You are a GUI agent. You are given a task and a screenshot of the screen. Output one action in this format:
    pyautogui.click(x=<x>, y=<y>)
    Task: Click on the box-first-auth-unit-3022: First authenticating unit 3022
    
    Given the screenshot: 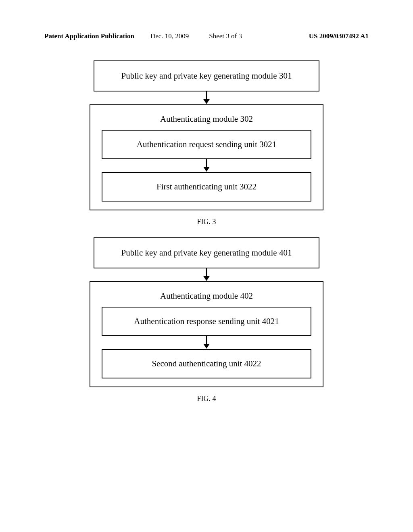 What is the action you would take?
    pyautogui.click(x=206, y=187)
    